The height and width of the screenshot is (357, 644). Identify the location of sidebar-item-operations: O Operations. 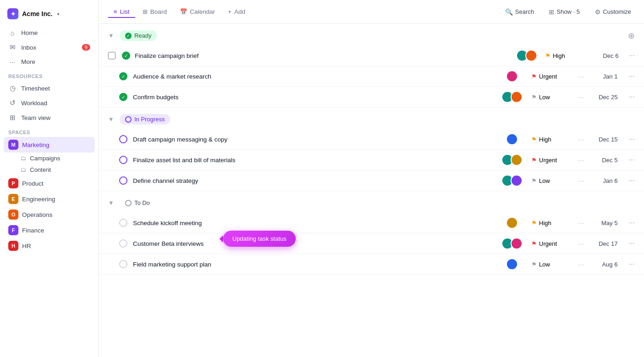
(49, 215).